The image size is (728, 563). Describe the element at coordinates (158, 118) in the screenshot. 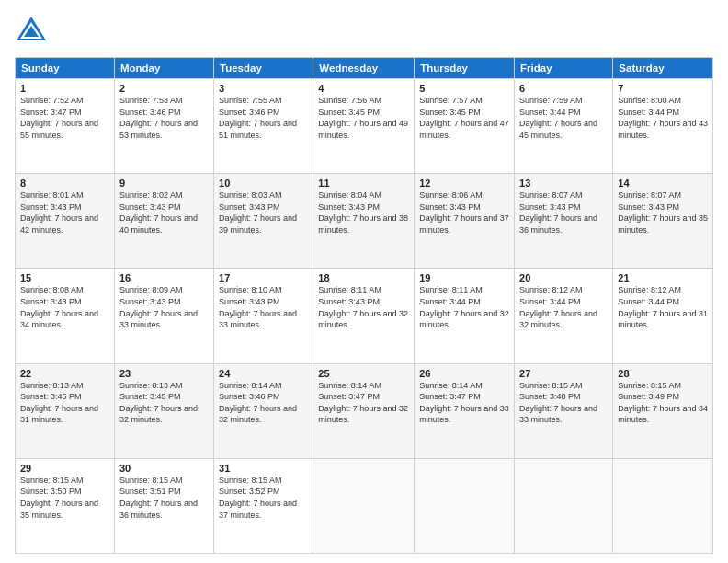

I see `day-info: Sunrise: 7:53 AMSunset: 3:46 PMDaylight:…` at that location.